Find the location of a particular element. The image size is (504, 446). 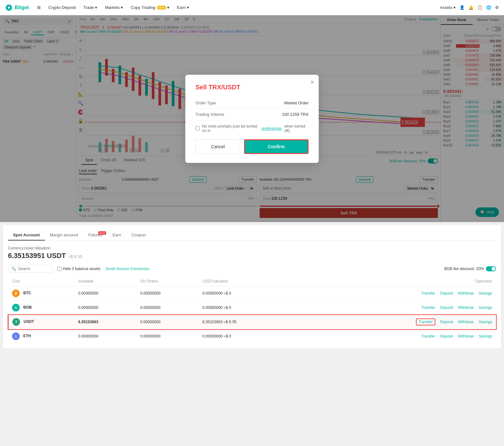

btc-name: BTC is located at coordinates (27, 293).